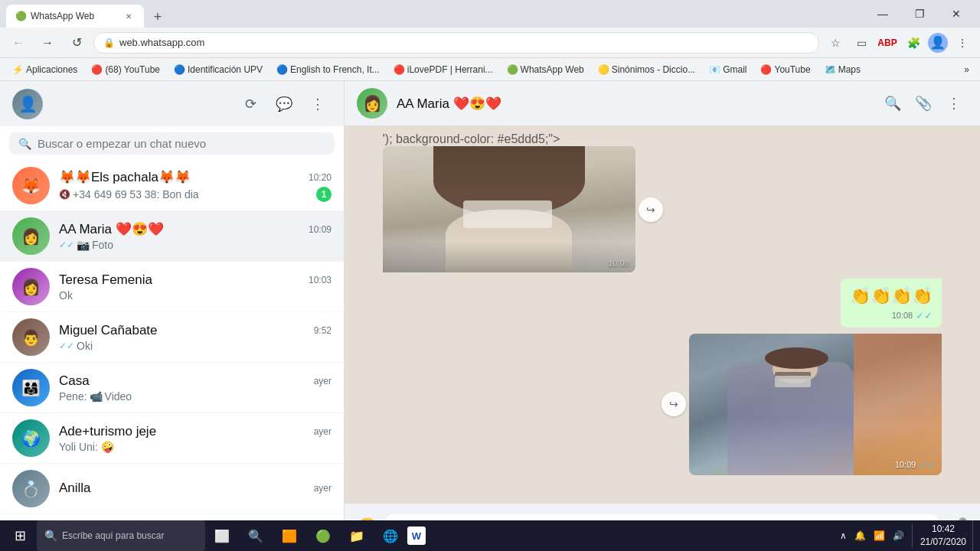 The image size is (980, 551). Describe the element at coordinates (75, 488) in the screenshot. I see `chat-name: Anilla` at that location.